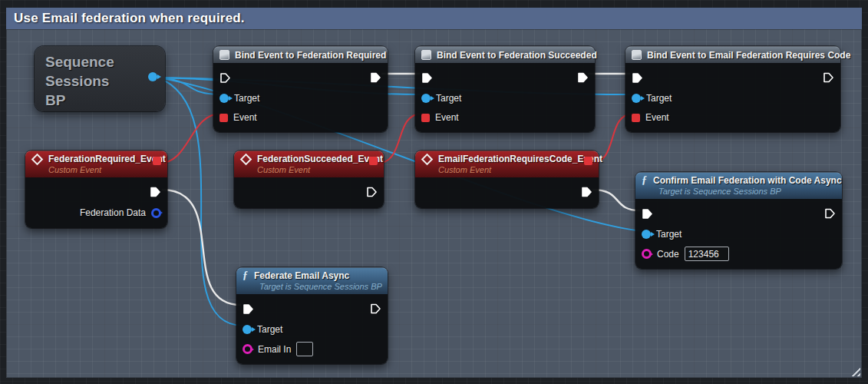  What do you see at coordinates (505, 55) in the screenshot?
I see `node-header: Bind Event to Federation Succeeded` at bounding box center [505, 55].